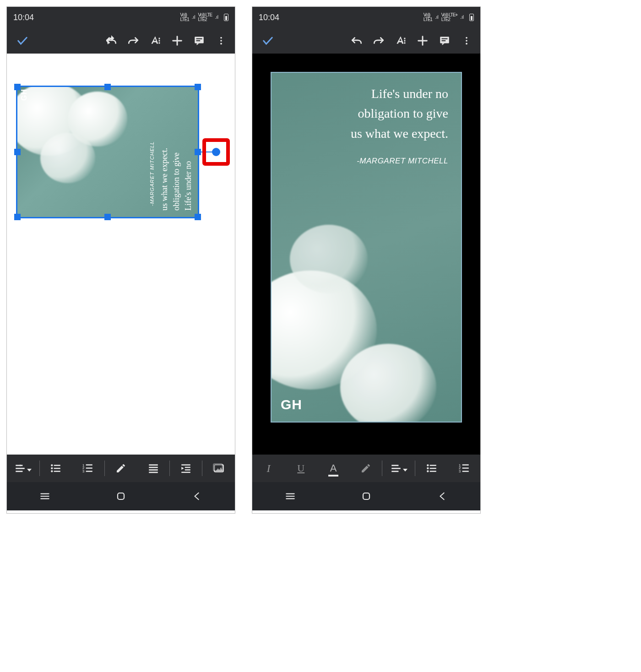  What do you see at coordinates (301, 468) in the screenshot?
I see `underline-button: U` at bounding box center [301, 468].